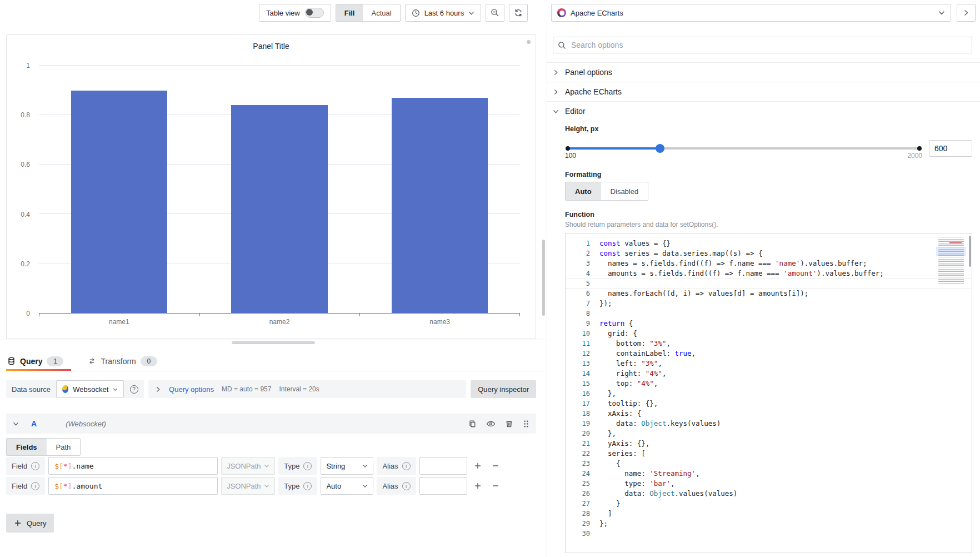  I want to click on section-panel-options: Panel options, so click(763, 72).